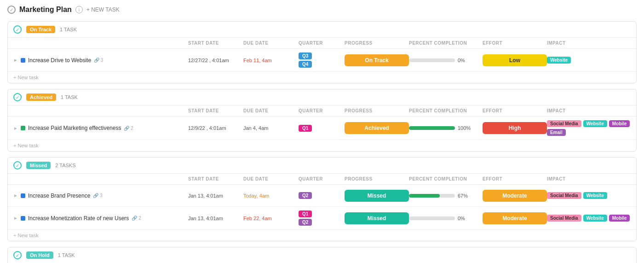 This screenshot has height=263, width=644. What do you see at coordinates (515, 128) in the screenshot?
I see `effort-badge: High` at bounding box center [515, 128].